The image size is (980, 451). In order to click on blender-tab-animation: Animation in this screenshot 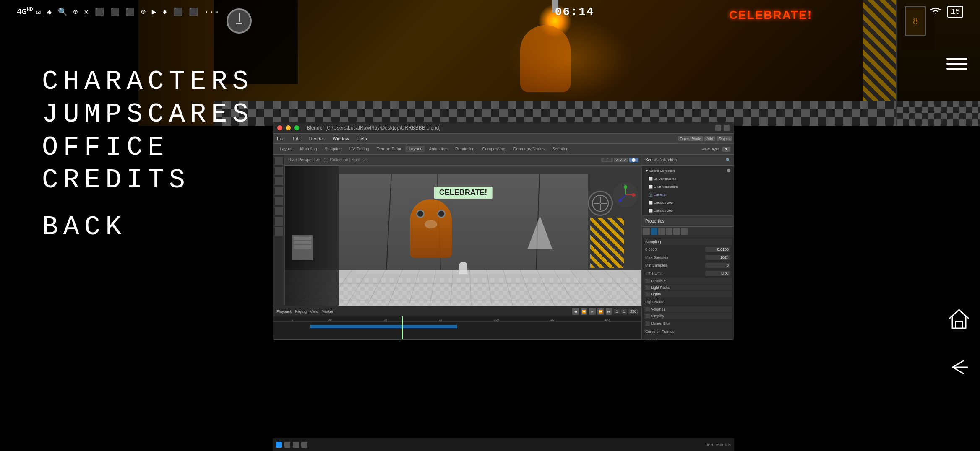, I will do `click(438, 149)`.